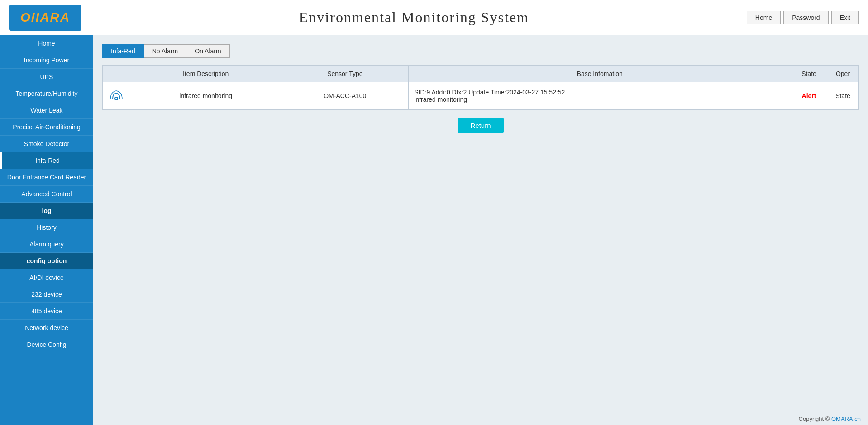 The image size is (868, 425). I want to click on col-item-description: Item Description, so click(206, 74).